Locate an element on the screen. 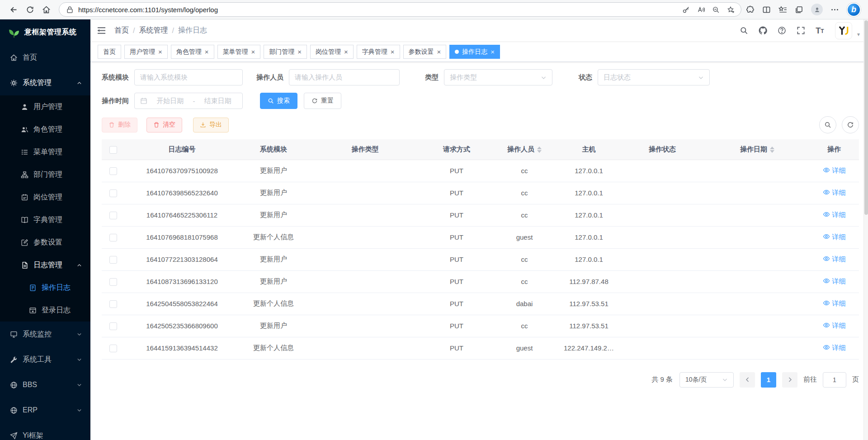  sidebar-item-erp: ERP is located at coordinates (45, 410).